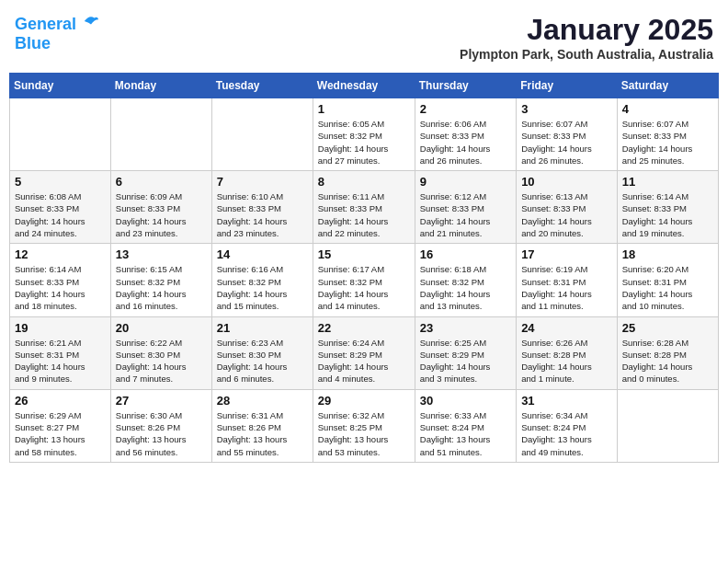  What do you see at coordinates (263, 215) in the screenshot?
I see `day-info: Sunrise: 6:10 AM Sunset: 8:33 PM Dayligh…` at bounding box center [263, 215].